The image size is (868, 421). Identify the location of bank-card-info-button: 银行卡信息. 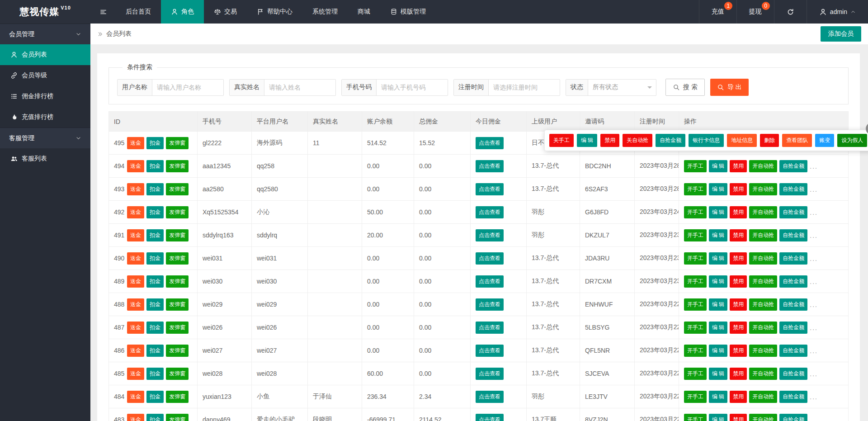
(706, 140).